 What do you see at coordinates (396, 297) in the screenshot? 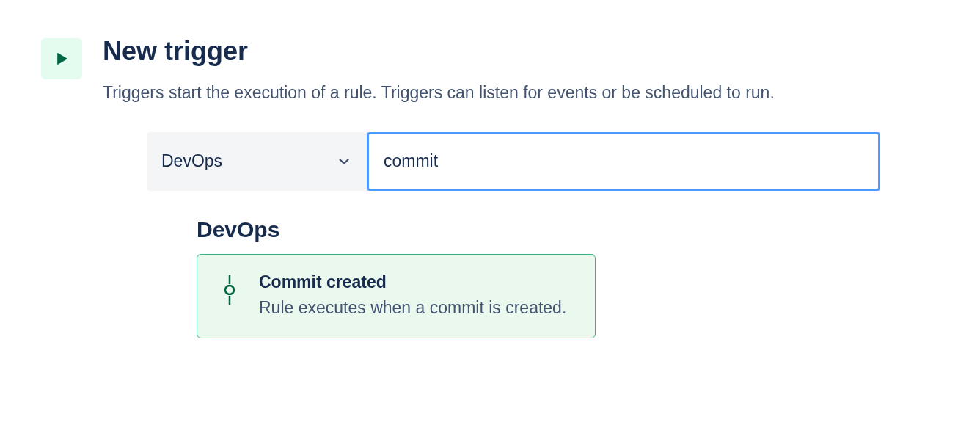
I see `trigger-card-commit-created: Commit created Rule executes when a comm…` at bounding box center [396, 297].